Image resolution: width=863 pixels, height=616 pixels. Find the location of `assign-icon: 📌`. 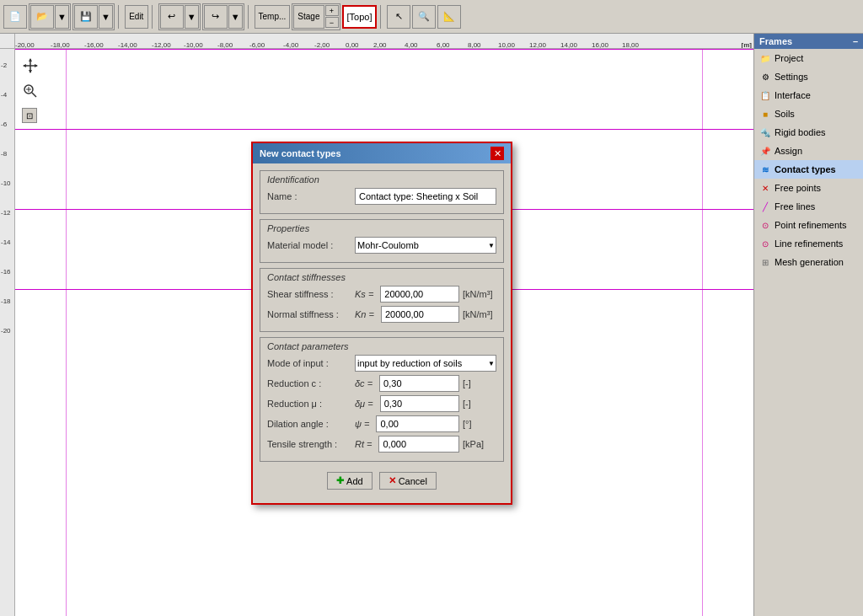

assign-icon: 📌 is located at coordinates (765, 151).